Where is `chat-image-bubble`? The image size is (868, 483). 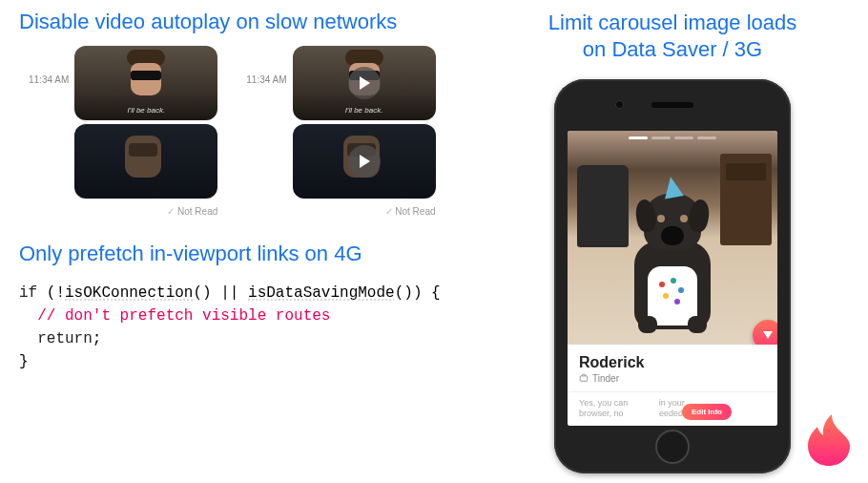
chat-image-bubble is located at coordinates (146, 161).